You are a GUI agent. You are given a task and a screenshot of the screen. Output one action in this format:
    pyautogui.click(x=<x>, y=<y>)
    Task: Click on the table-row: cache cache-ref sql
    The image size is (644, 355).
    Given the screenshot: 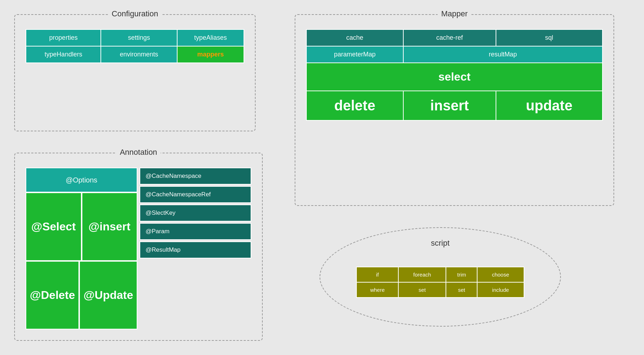 What is the action you would take?
    pyautogui.click(x=454, y=38)
    